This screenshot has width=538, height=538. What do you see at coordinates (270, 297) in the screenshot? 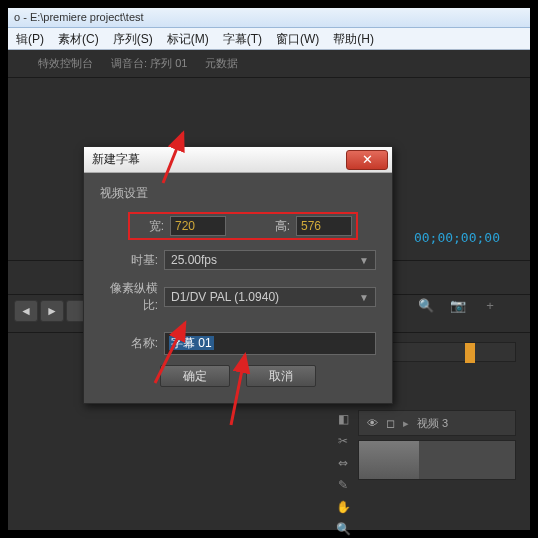
I see `par-dropdown: D1/DV PAL (1.0940) ▼` at bounding box center [270, 297].